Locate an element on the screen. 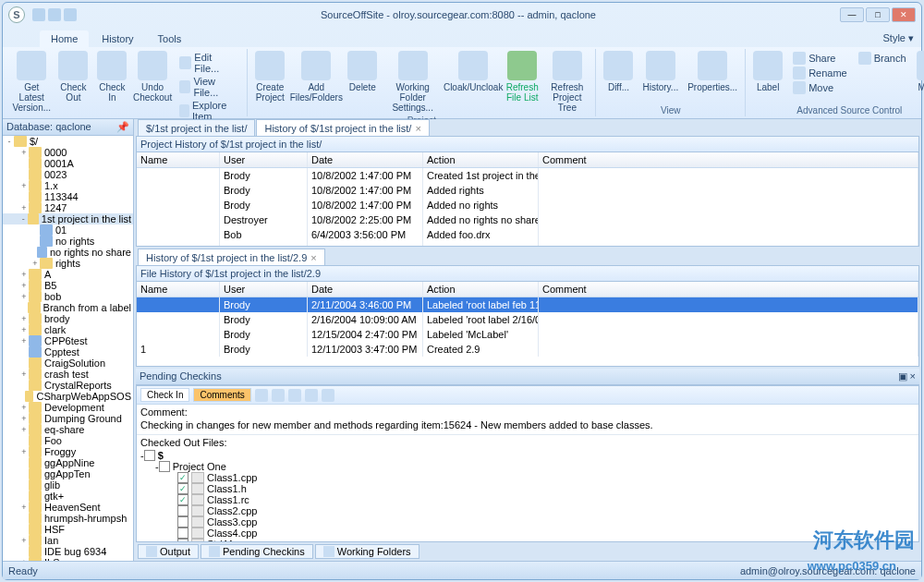 Image resolution: width=924 pixels, height=582 pixels. tree-item: ggAppNine is located at coordinates (68, 463).